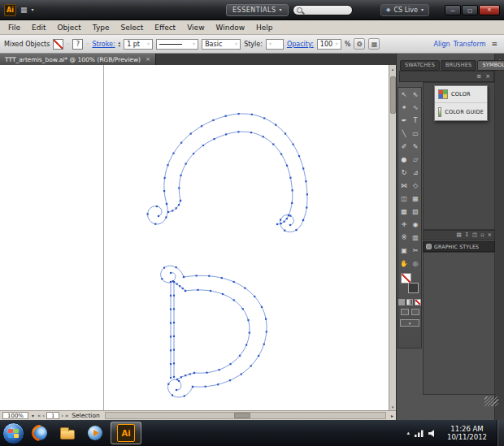 The image size is (504, 446). Describe the element at coordinates (404, 237) in the screenshot. I see `symbol-sprayer-tool: ※` at that location.